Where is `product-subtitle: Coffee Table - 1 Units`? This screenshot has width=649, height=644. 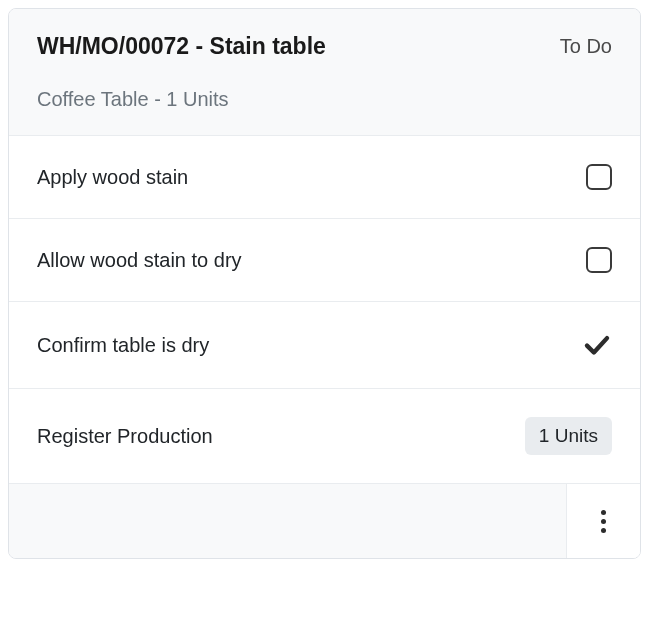 product-subtitle: Coffee Table - 1 Units is located at coordinates (324, 100).